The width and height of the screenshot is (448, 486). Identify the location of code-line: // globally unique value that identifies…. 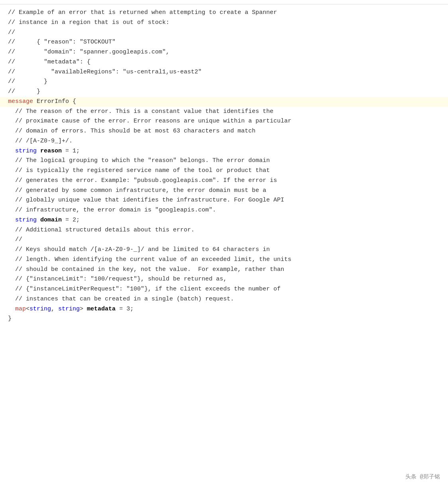
(224, 200).